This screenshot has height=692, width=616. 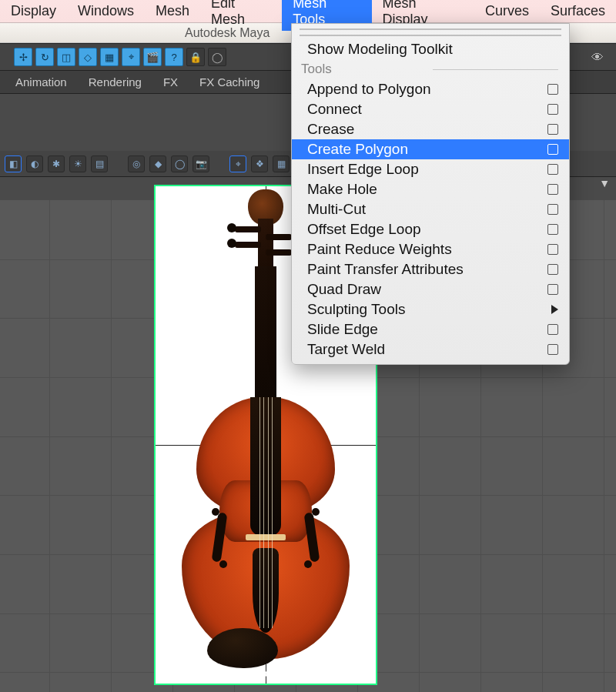 What do you see at coordinates (427, 149) in the screenshot?
I see `menu-item-label: Create Polygon` at bounding box center [427, 149].